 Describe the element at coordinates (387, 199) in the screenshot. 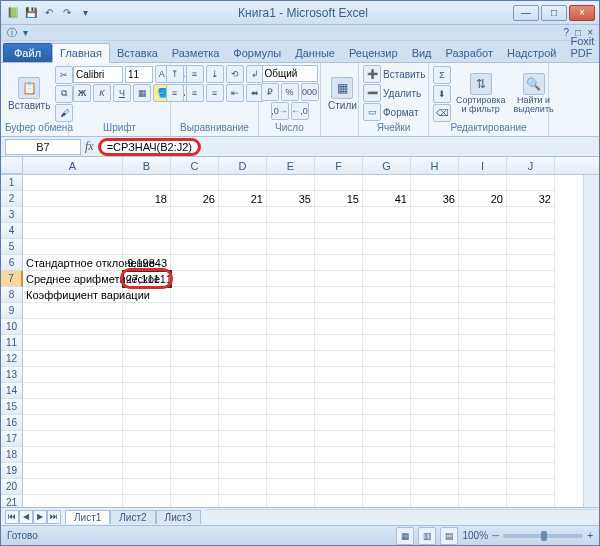

I see `cell: 41` at that location.